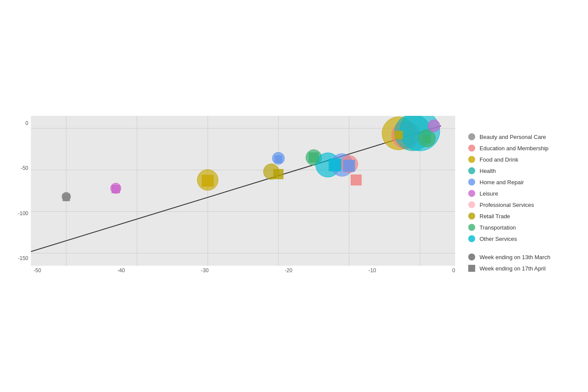 This screenshot has height=392, width=588. Describe the element at coordinates (523, 159) in the screenshot. I see `legend-item: Food and Drink` at that location.